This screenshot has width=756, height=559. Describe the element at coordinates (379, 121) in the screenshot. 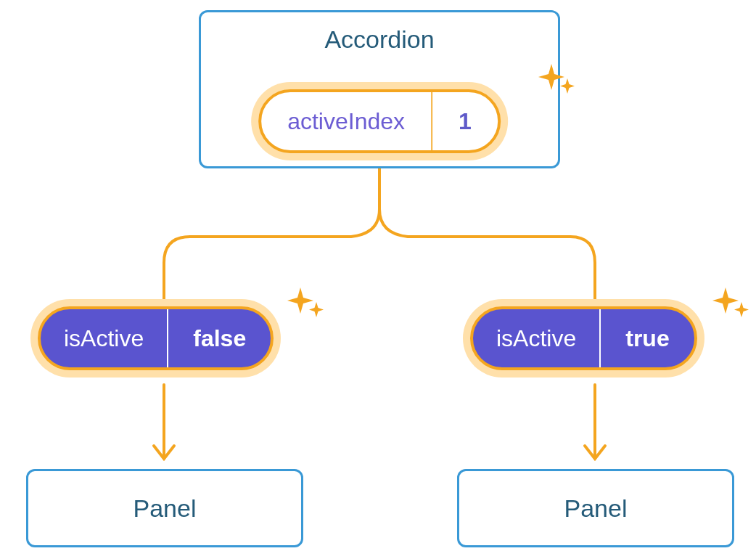

I see `state-pill-wrap: activeIndex 1` at that location.